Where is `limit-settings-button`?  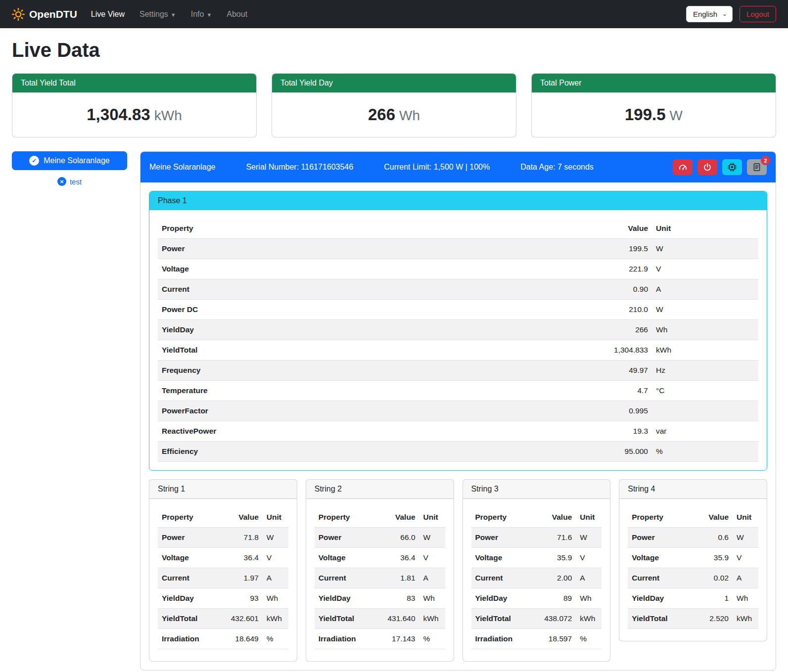
limit-settings-button is located at coordinates (683, 167).